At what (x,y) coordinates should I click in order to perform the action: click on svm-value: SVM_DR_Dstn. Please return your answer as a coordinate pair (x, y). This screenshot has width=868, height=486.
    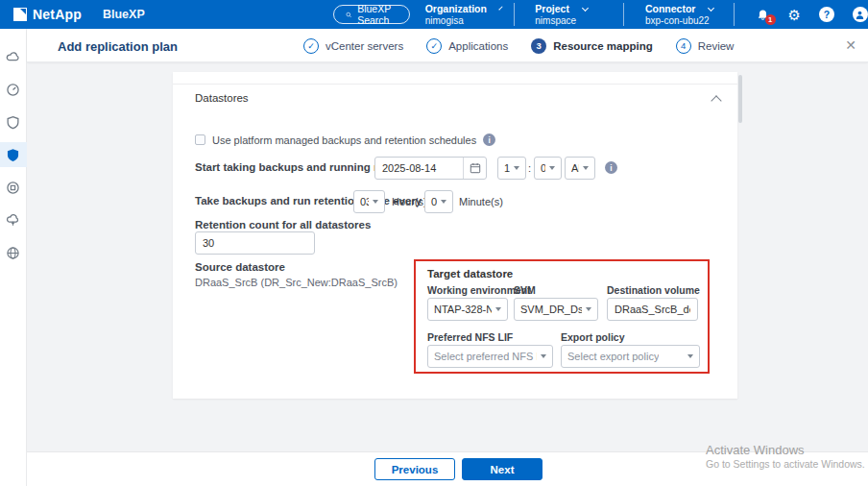
    Looking at the image, I should click on (551, 309).